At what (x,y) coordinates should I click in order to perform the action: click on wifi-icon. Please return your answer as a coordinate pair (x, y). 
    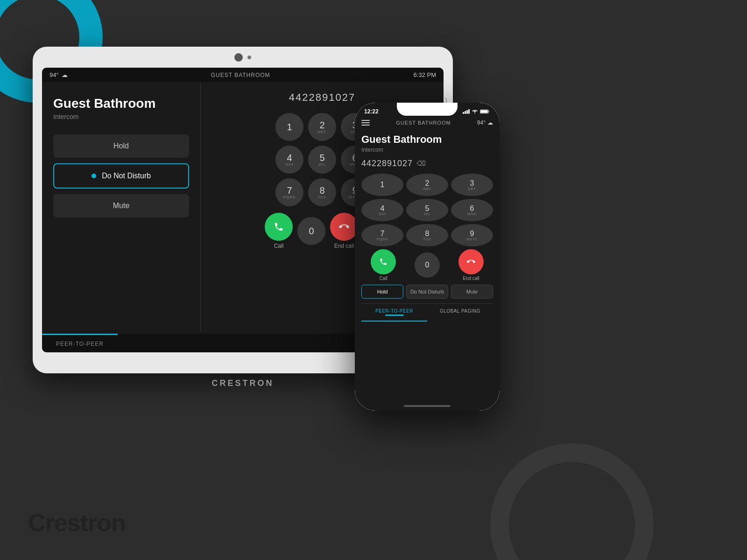
    Looking at the image, I should click on (475, 112).